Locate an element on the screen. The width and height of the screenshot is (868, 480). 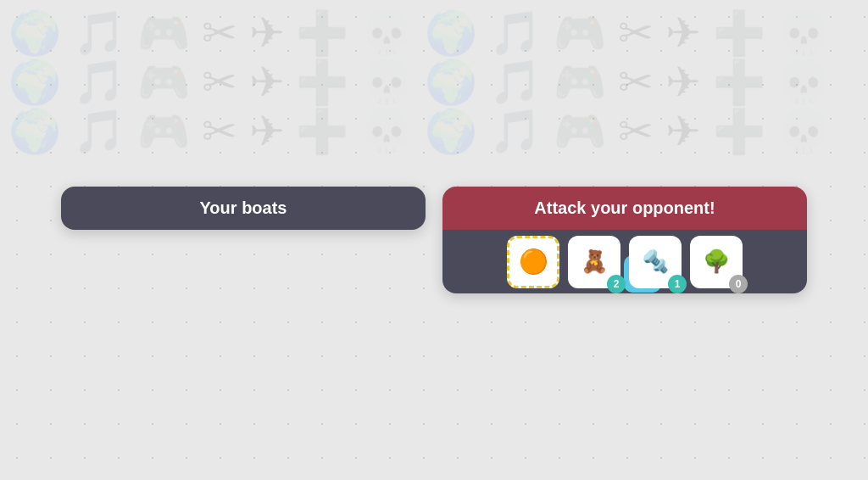
weapon-tree: 🌳 0 is located at coordinates (716, 262).